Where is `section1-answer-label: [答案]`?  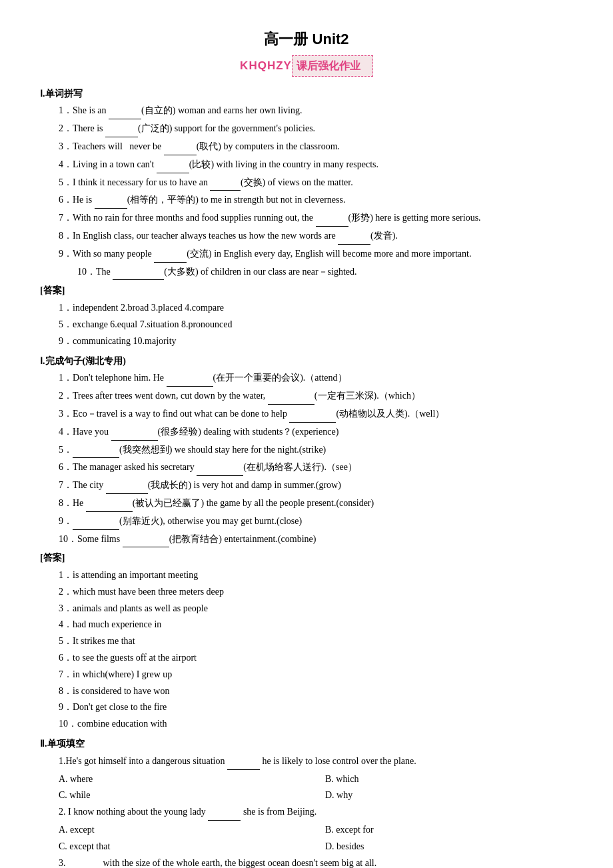 section1-answer-label: [答案] is located at coordinates (306, 291).